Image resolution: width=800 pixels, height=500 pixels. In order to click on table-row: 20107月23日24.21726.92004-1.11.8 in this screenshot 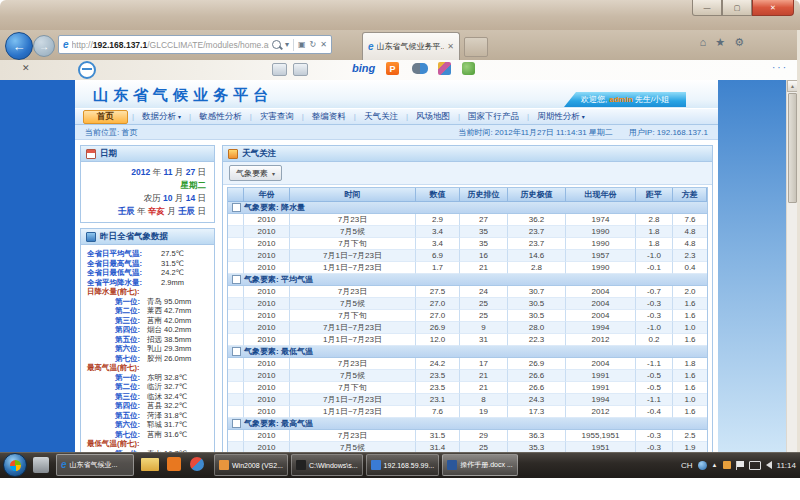, I will do `click(468, 364)`.